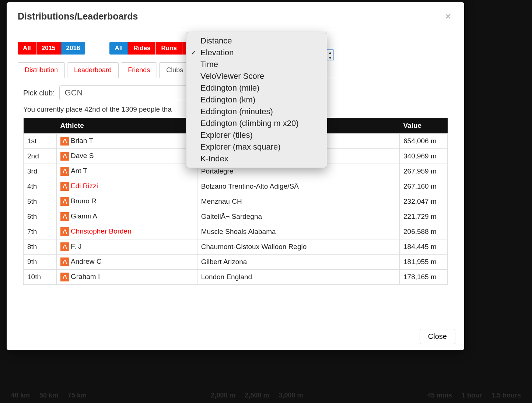  Describe the element at coordinates (448, 16) in the screenshot. I see `close-icon: ×` at that location.